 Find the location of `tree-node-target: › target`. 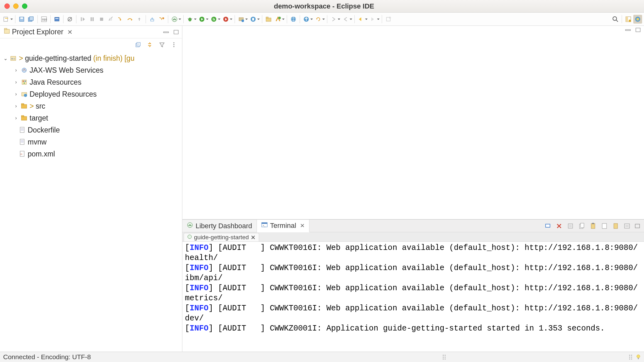

tree-node-target: › target is located at coordinates (92, 118).